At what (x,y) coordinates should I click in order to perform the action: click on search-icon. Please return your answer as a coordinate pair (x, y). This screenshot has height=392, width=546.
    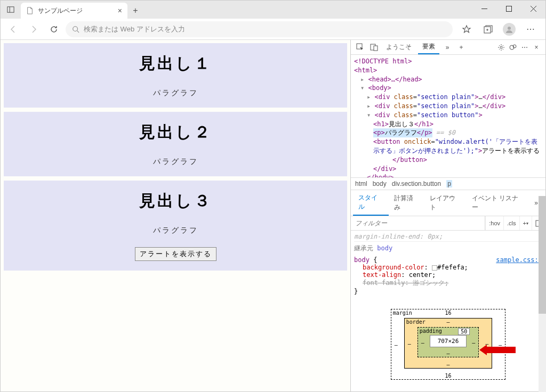
    Looking at the image, I should click on (76, 29).